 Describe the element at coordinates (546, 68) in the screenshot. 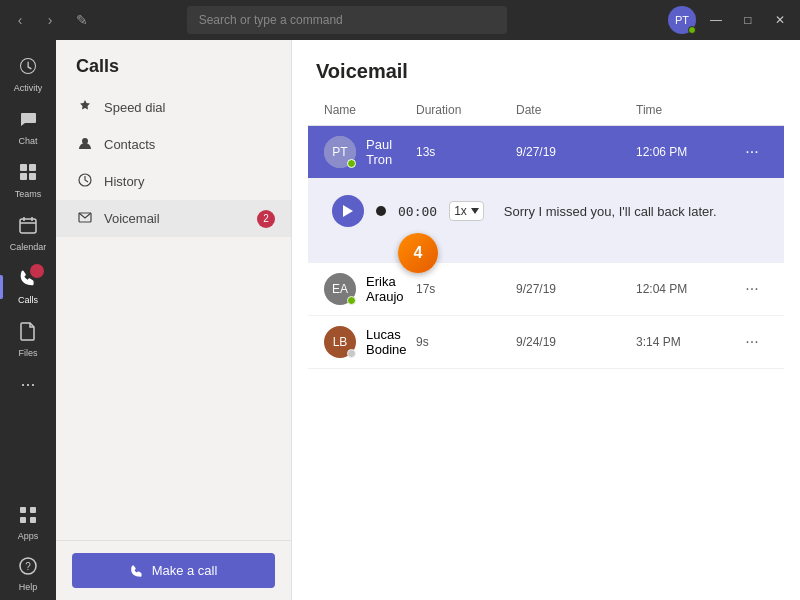

I see `main-header: Voicemail` at that location.